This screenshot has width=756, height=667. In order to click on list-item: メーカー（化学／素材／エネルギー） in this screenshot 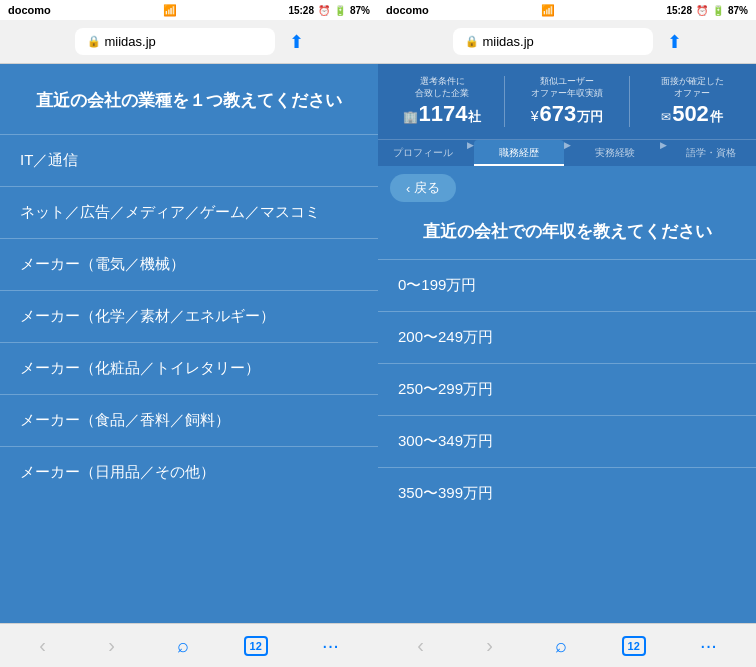, I will do `click(189, 316)`.